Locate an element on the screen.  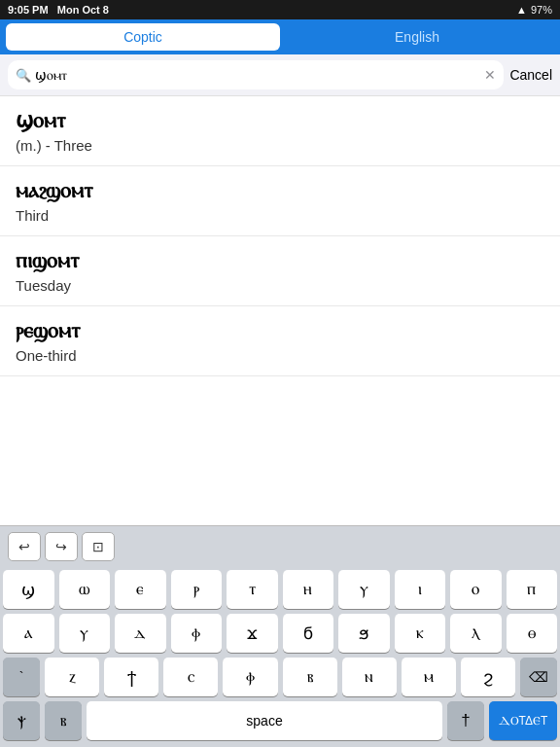
search-icon: 🔍 is located at coordinates (23, 76).